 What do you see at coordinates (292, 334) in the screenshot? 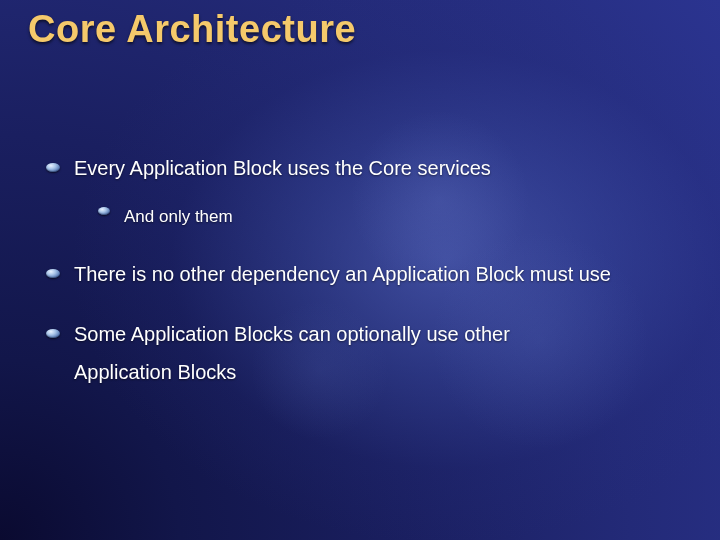
I see `list-item-text: Some Application Blocks can optionally u…` at bounding box center [292, 334].